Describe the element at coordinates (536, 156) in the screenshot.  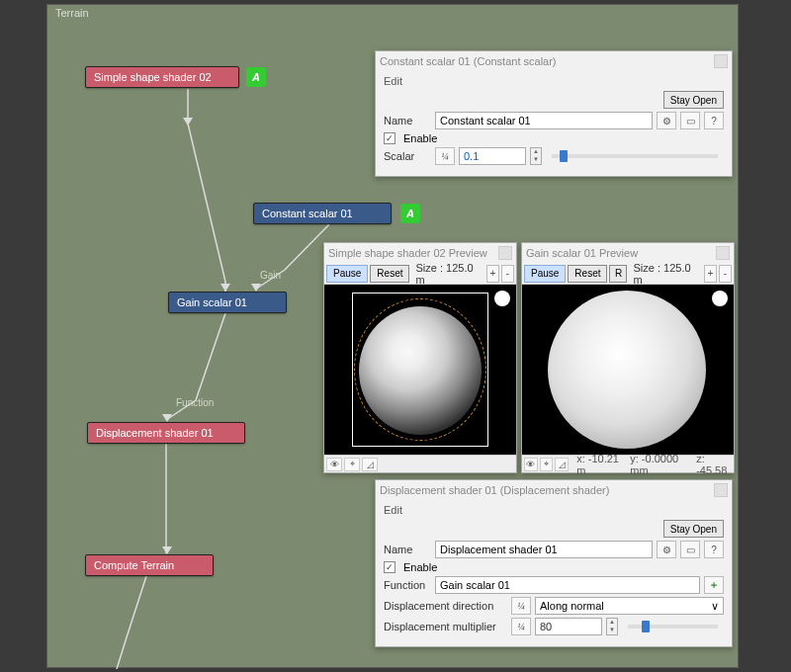
I see `scalar-spinner: ▲▼` at that location.